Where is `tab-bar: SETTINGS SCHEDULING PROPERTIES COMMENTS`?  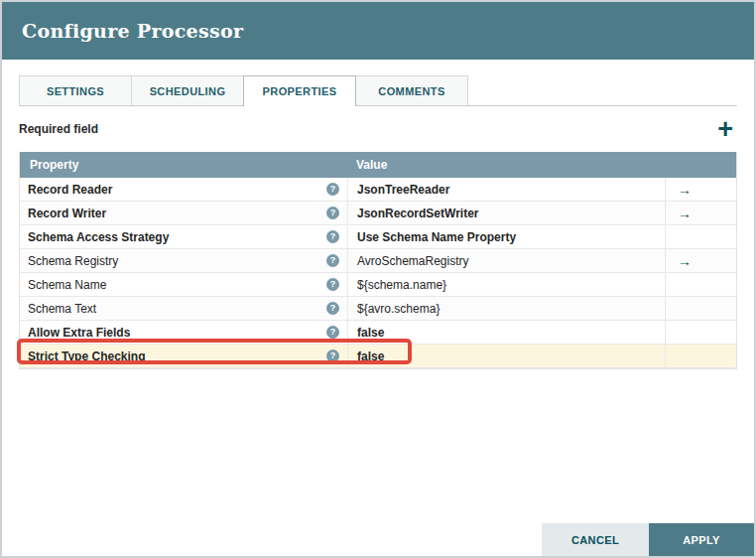 tab-bar: SETTINGS SCHEDULING PROPERTIES COMMENTS is located at coordinates (378, 91).